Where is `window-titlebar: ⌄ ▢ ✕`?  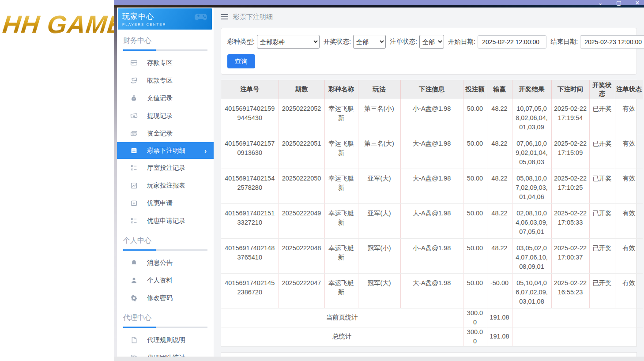
window-titlebar: ⌄ ▢ ✕ is located at coordinates (379, 3).